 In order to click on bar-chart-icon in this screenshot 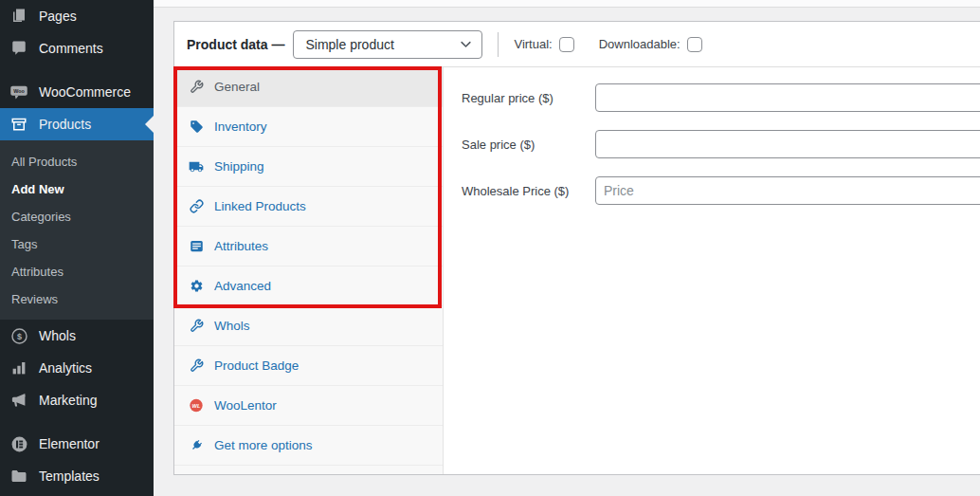, I will do `click(19, 368)`.